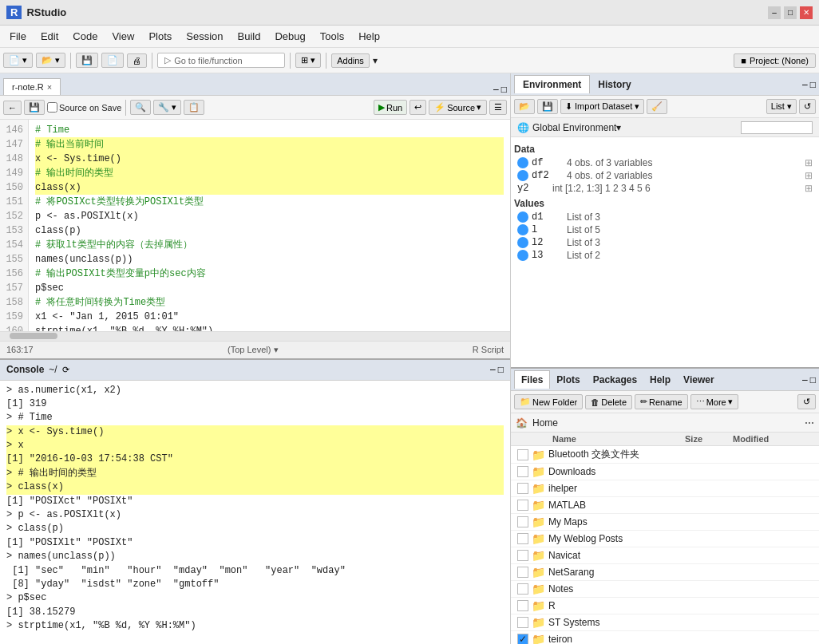  What do you see at coordinates (665, 506) in the screenshot?
I see `file-row: 📁MATLAB` at bounding box center [665, 506].